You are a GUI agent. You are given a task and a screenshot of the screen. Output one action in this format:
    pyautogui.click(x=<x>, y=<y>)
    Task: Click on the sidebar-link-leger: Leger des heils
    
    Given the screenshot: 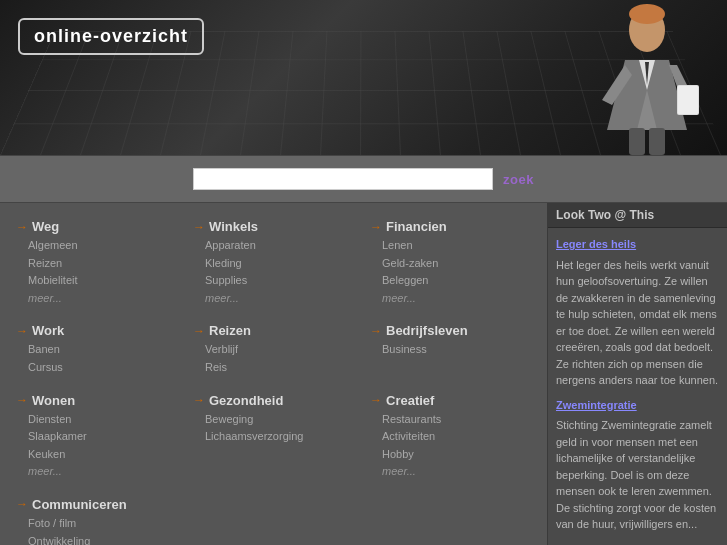 What is the action you would take?
    pyautogui.click(x=638, y=244)
    